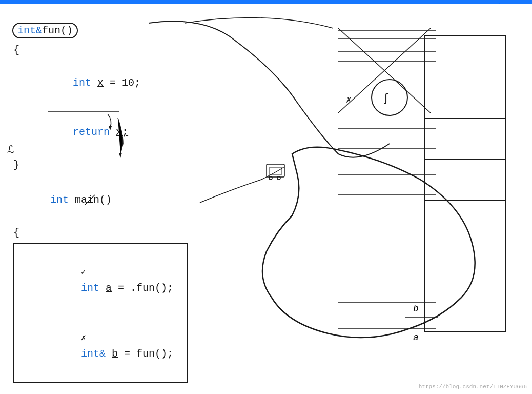  What do you see at coordinates (149, 233) in the screenshot?
I see `open-brace-2: {` at bounding box center [149, 233].